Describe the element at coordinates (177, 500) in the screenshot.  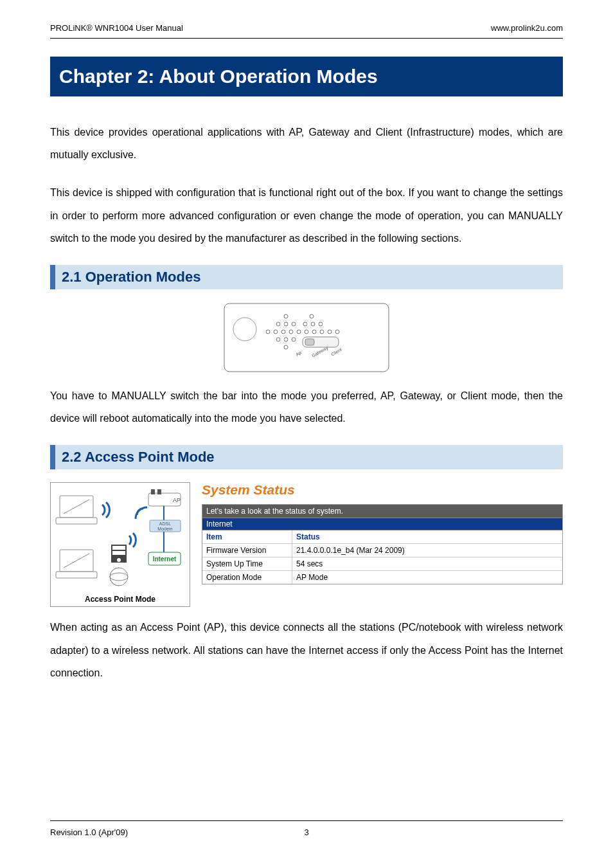
I see `ap-label: AP` at that location.